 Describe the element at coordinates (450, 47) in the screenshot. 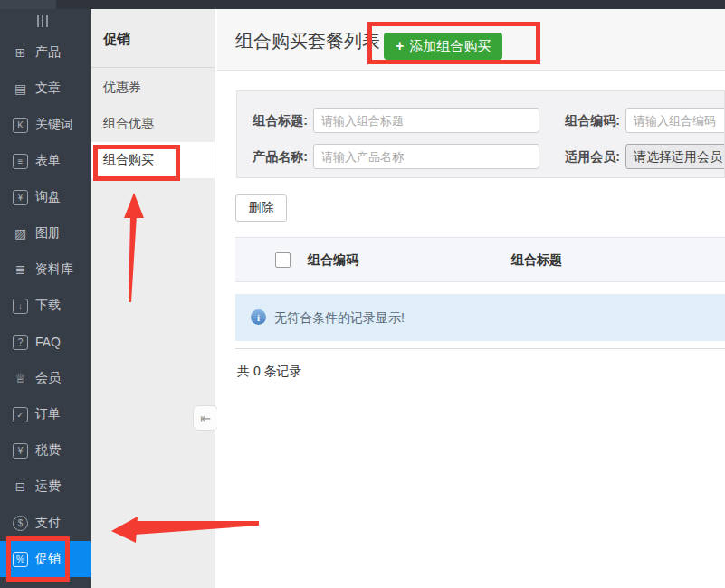

I see `add-button-label: 添加组合购买` at that location.